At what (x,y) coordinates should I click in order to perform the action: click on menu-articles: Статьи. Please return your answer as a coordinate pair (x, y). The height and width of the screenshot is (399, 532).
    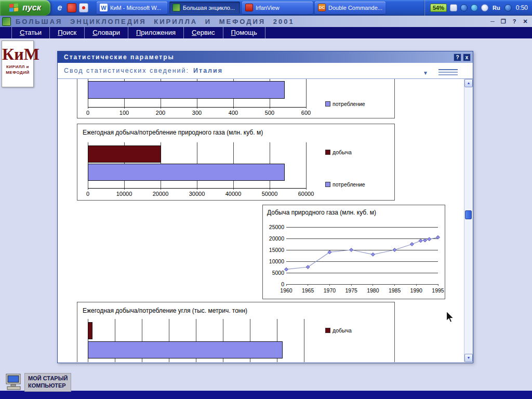
    Looking at the image, I should click on (31, 33).